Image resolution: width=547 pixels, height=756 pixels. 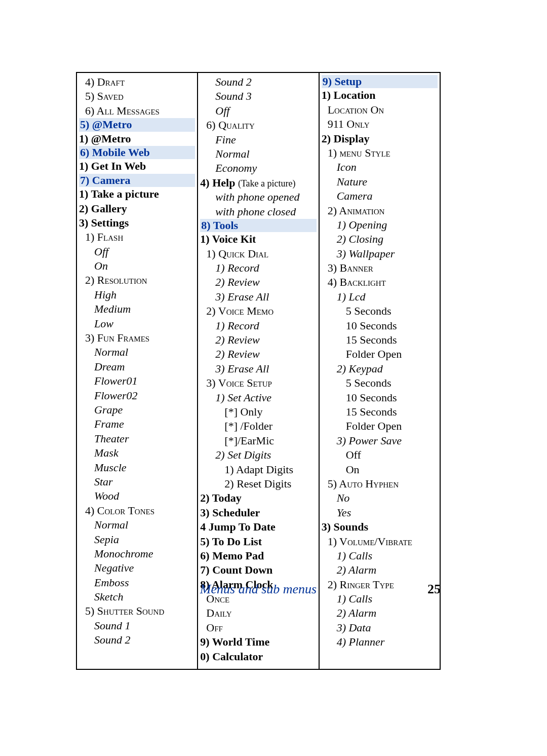 I want to click on menu-entry: Location On, so click(x=380, y=110).